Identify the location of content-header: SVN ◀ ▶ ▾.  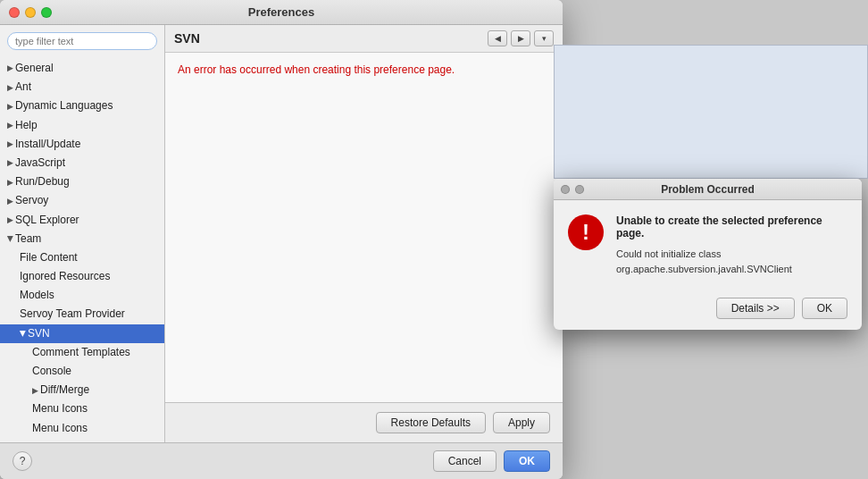
(364, 39).